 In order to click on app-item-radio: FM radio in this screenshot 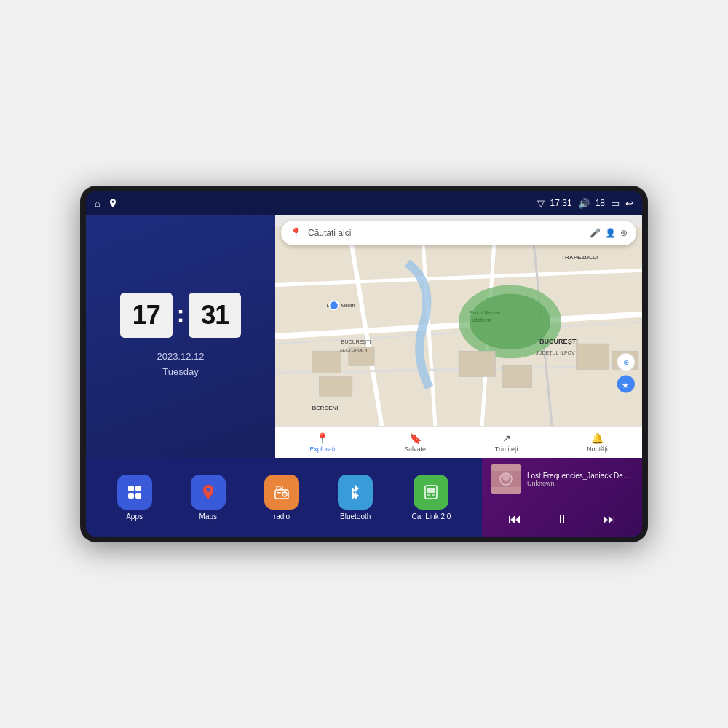, I will do `click(282, 498)`.